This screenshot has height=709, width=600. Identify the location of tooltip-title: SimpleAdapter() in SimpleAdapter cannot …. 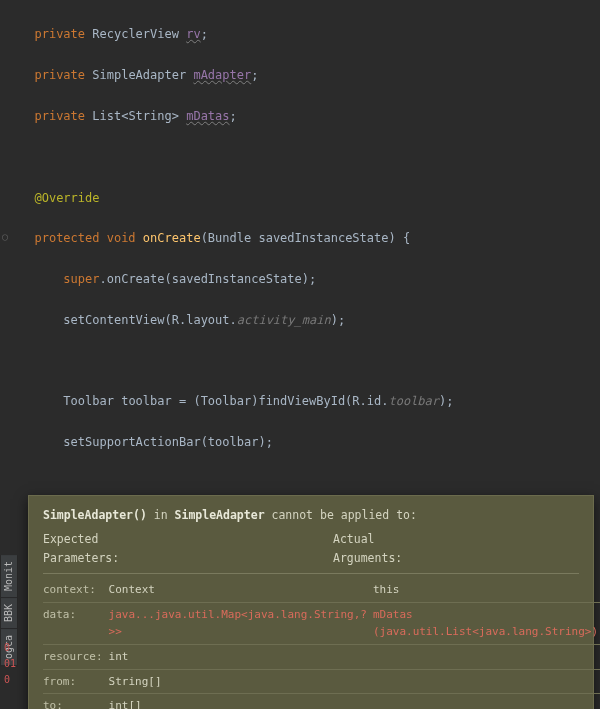
(311, 515).